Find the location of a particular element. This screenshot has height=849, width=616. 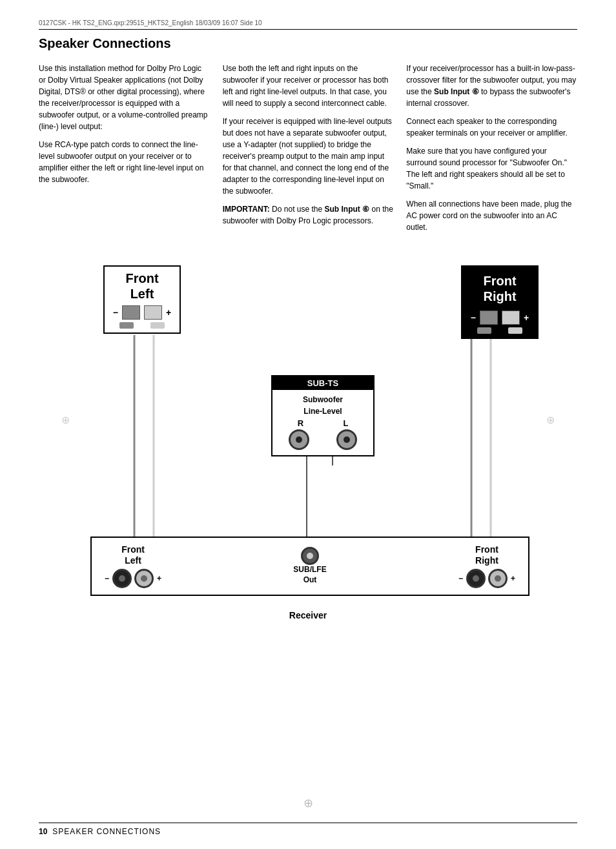

post-center-r is located at coordinates (476, 578).